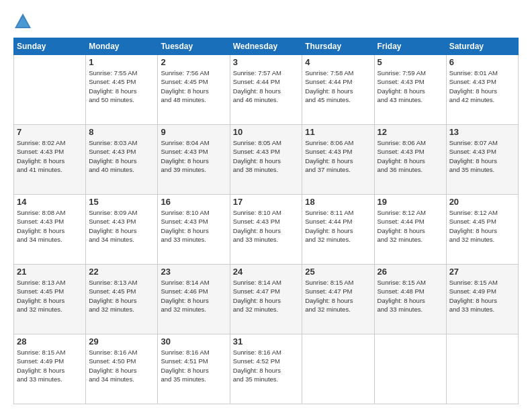 The height and width of the screenshot is (411, 532). Describe the element at coordinates (24, 21) in the screenshot. I see `logo` at that location.